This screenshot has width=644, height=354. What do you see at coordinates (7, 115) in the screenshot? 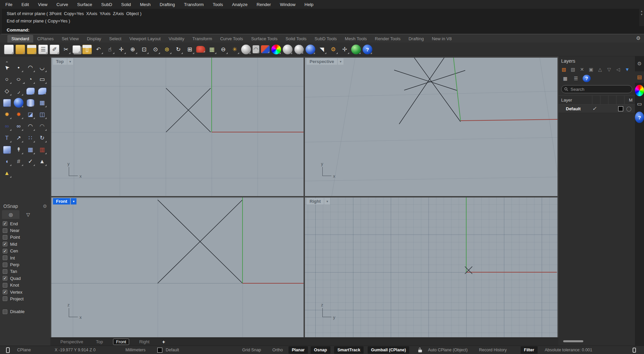
I see `explode-icon: ✹` at bounding box center [7, 115].